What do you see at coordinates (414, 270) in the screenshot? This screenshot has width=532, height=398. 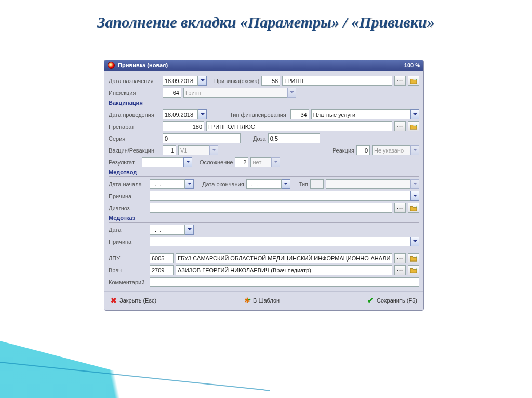 I see `doctor-folder-button` at bounding box center [414, 270].